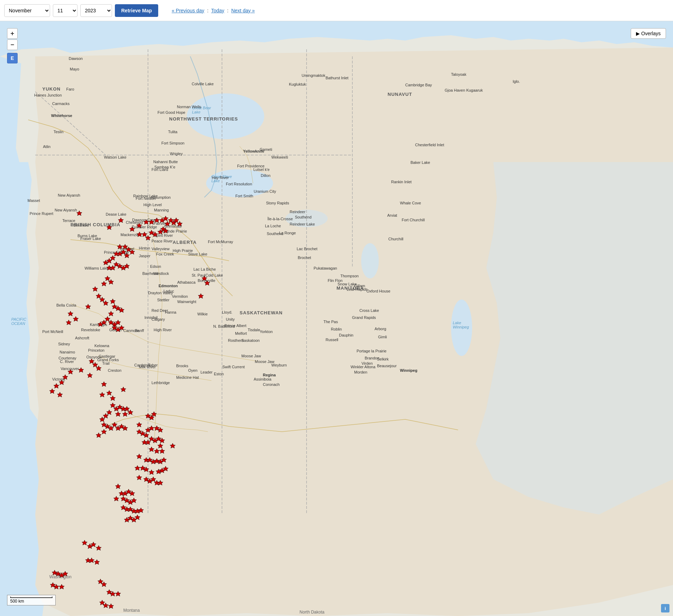  I want to click on zoom-in-button: +, so click(12, 33).